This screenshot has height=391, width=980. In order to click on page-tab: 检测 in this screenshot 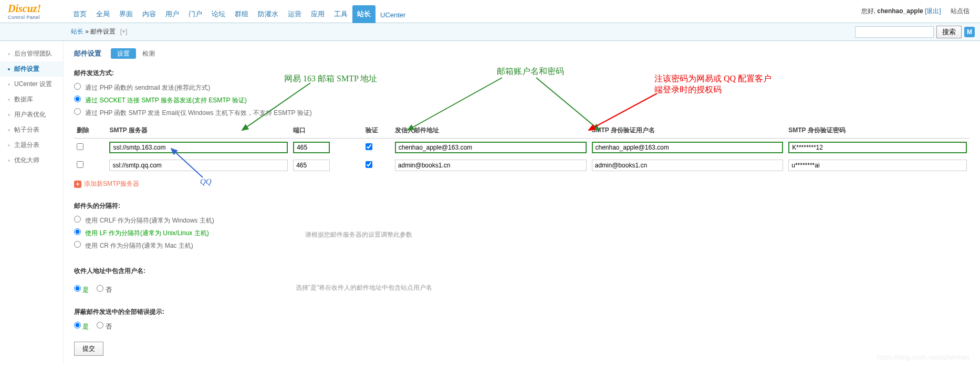, I will do `click(149, 54)`.